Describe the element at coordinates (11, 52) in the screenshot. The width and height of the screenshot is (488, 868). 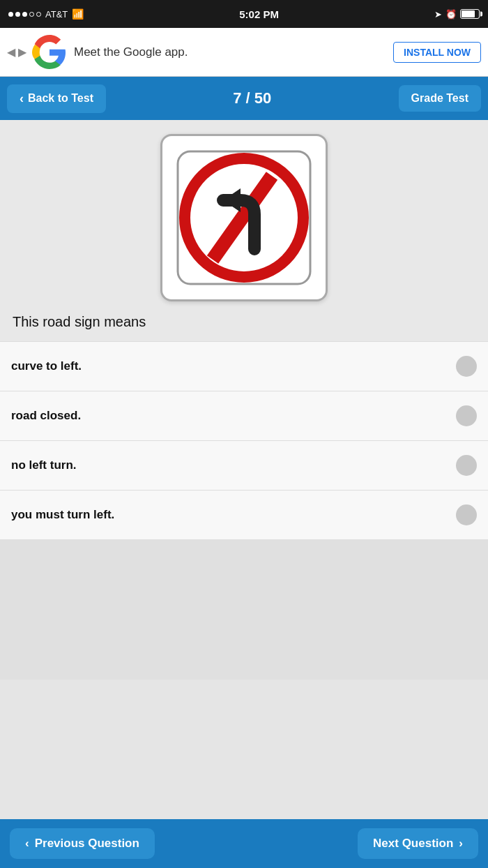
I see `ad-back-icon: ◀` at that location.